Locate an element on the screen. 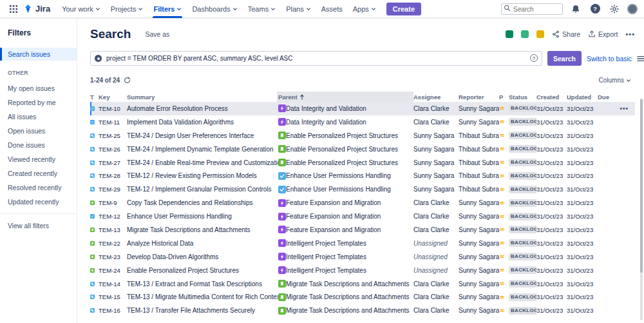  issue-key: TEM-13 is located at coordinates (113, 230).